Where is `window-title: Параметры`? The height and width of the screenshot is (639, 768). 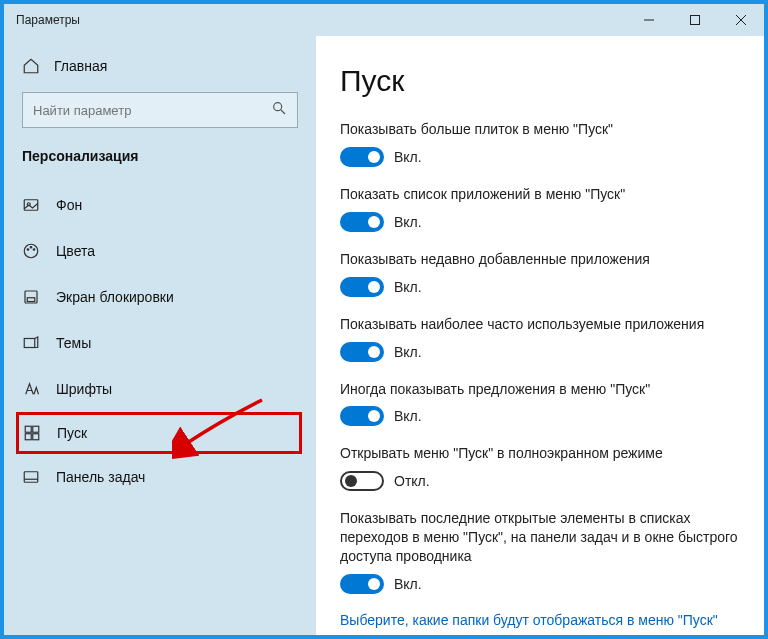 window-title: Параметры is located at coordinates (315, 20).